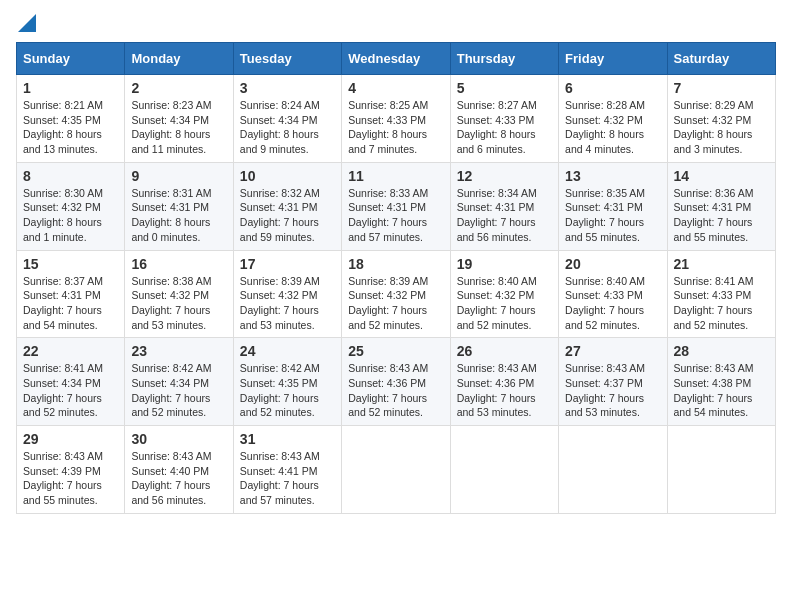  I want to click on calendar-cell: 20Sunrise: 8:40 AMSunset: 4:33 PMDayligh…, so click(613, 294).